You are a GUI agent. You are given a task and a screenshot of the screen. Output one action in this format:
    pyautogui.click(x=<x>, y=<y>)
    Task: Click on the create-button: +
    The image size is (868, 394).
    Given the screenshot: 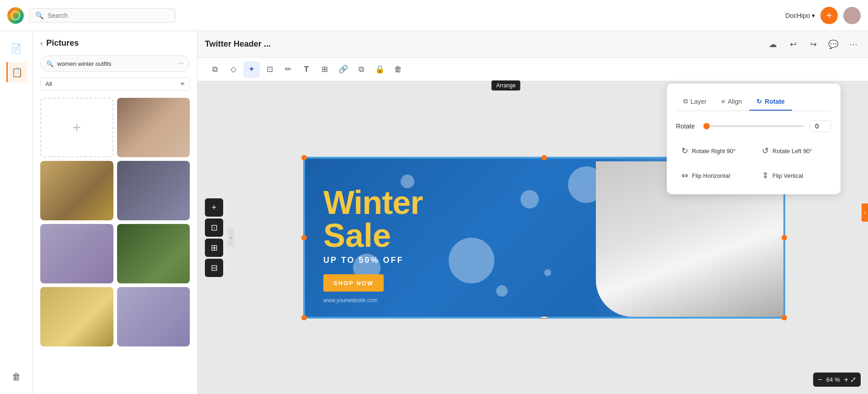 What is the action you would take?
    pyautogui.click(x=829, y=16)
    